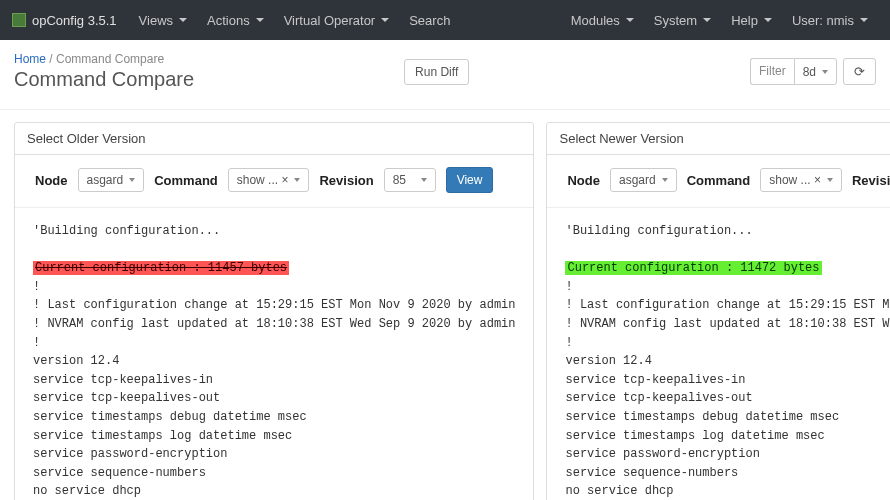 Image resolution: width=890 pixels, height=500 pixels. What do you see at coordinates (801, 180) in the screenshot?
I see `newer-command-select: show ... ×` at bounding box center [801, 180].